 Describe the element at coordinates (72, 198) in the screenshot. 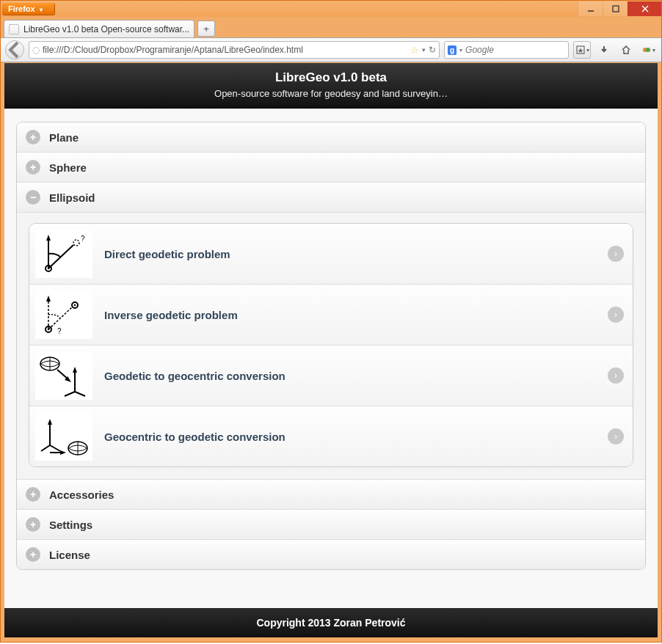

I see `accordion-label: Ellipsoid` at that location.